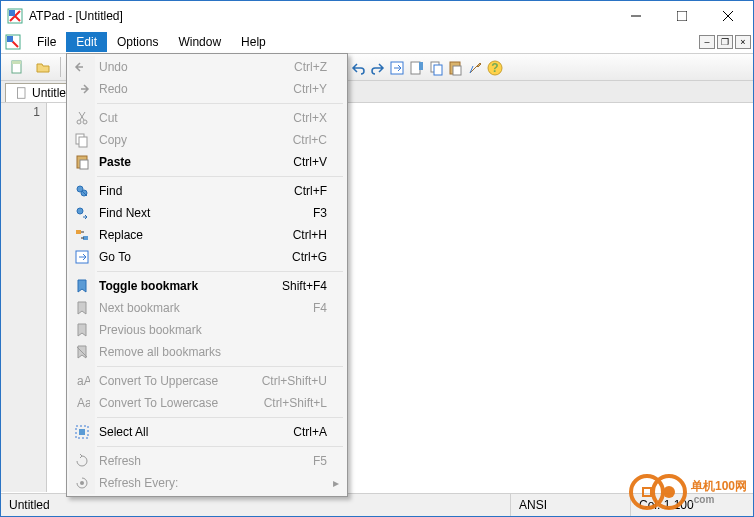 This screenshot has width=754, height=517. I want to click on goto-button, so click(397, 70).